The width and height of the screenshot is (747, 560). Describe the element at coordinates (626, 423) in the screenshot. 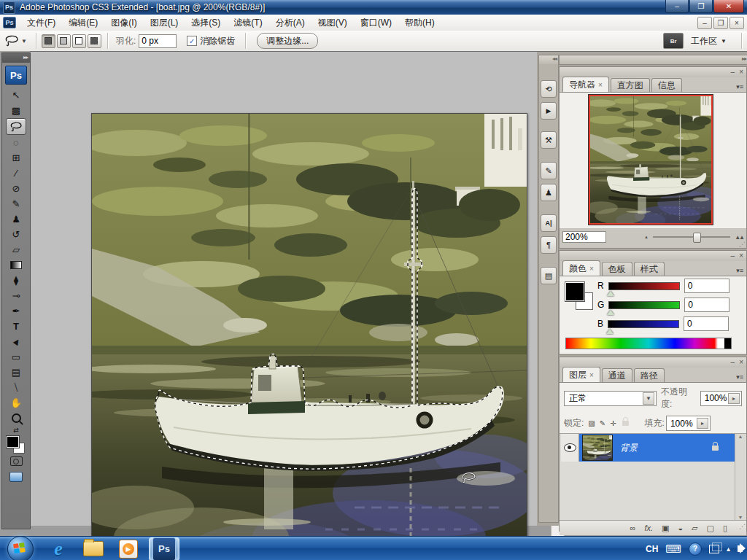

I see `lock-all-icon` at that location.